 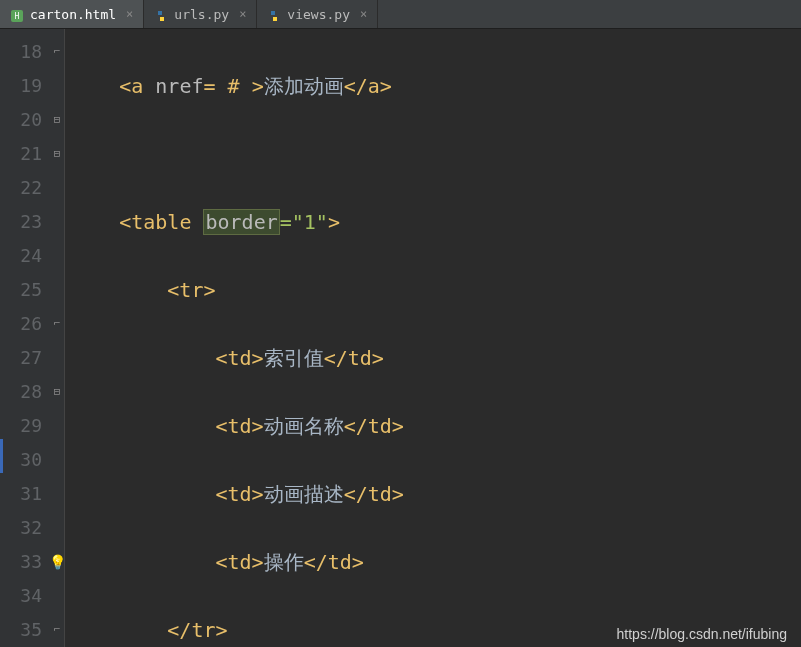 I want to click on tab-carton-html: H carton.html ×, so click(x=72, y=14).